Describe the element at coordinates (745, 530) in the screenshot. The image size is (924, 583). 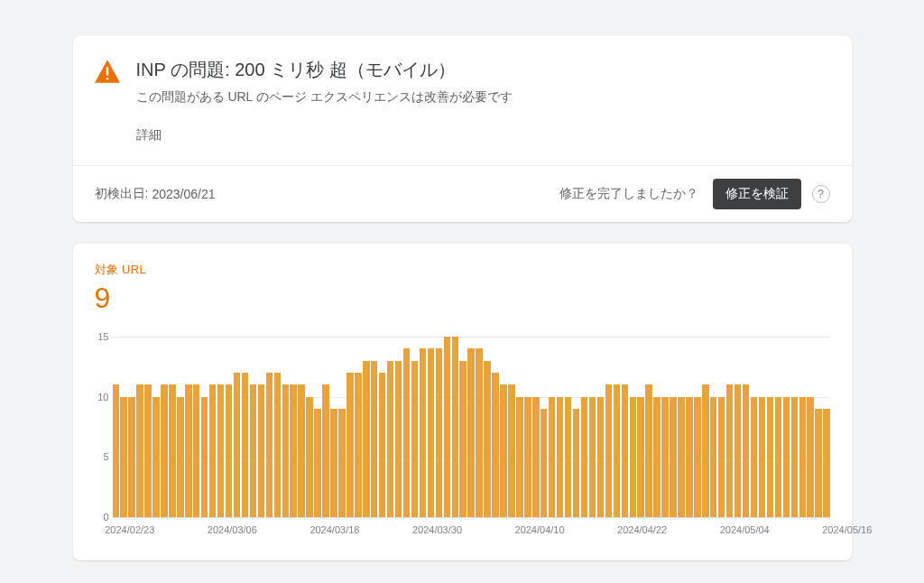
I see `chart-x-tick: 2024/05/04` at that location.